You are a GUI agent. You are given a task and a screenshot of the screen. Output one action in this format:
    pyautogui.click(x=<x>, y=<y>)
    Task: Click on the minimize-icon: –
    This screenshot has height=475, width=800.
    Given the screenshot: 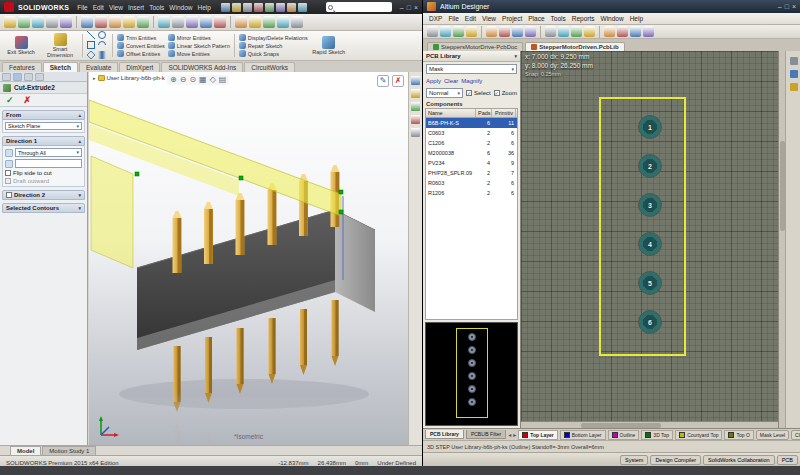 What is the action you would take?
    pyautogui.click(x=780, y=6)
    